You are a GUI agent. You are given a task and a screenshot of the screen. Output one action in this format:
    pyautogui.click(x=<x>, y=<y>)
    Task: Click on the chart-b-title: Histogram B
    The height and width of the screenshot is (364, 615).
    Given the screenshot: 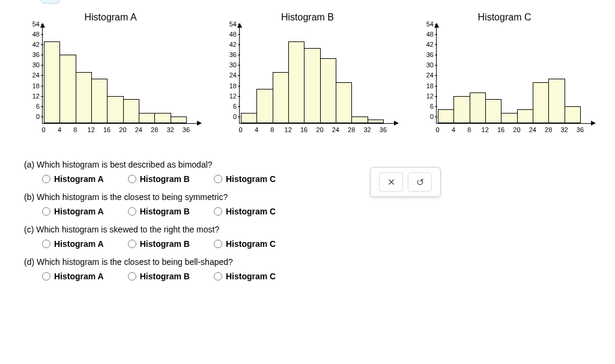 What is the action you would take?
    pyautogui.click(x=308, y=17)
    